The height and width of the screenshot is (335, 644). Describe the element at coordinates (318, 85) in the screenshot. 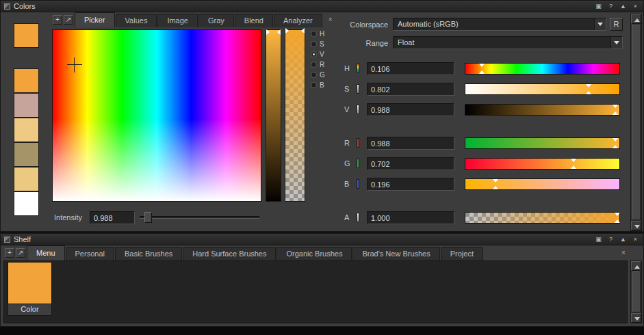

I see `radio-b: B` at that location.